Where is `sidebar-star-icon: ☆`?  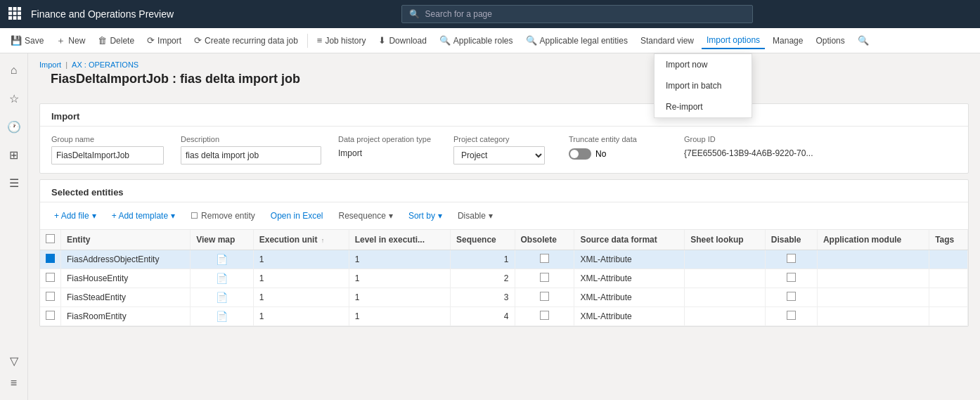 sidebar-star-icon: ☆ is located at coordinates (14, 98).